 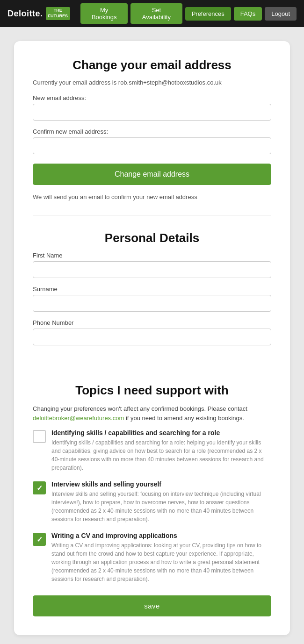 I want to click on phone-input, so click(x=152, y=337).